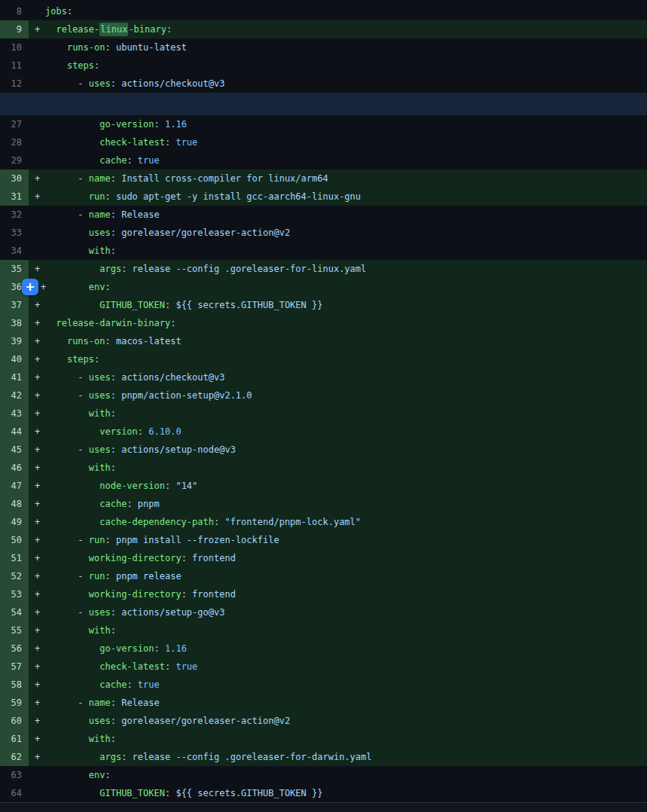 Image resolution: width=647 pixels, height=812 pixels. Describe the element at coordinates (30, 287) in the screenshot. I see `add-comment-button: +` at that location.